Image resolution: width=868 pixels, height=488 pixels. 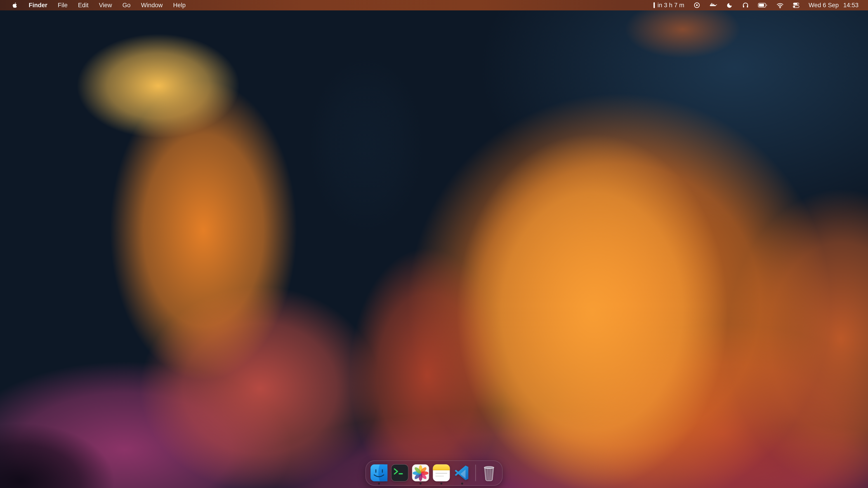 What do you see at coordinates (671, 5) in the screenshot?
I see `timer-text: in 3 h 7 m` at bounding box center [671, 5].